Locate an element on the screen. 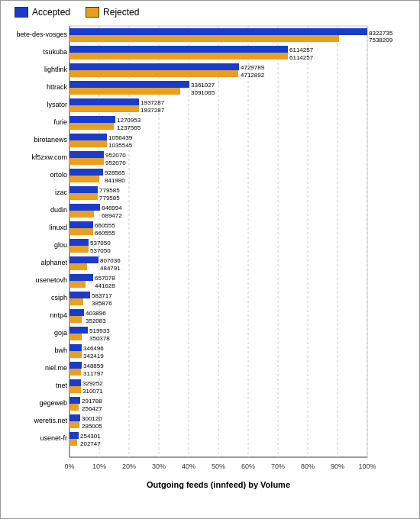 Image resolution: width=420 pixels, height=519 pixels. svg-text: 291788 is located at coordinates (92, 401).